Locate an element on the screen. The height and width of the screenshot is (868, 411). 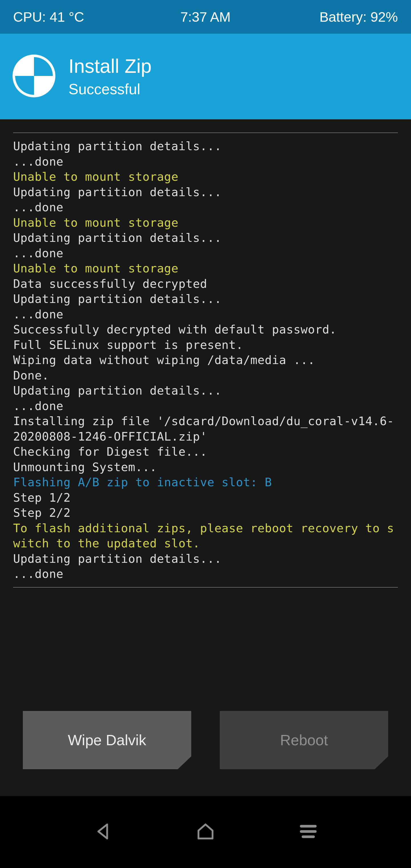
menu-icon is located at coordinates (308, 832).